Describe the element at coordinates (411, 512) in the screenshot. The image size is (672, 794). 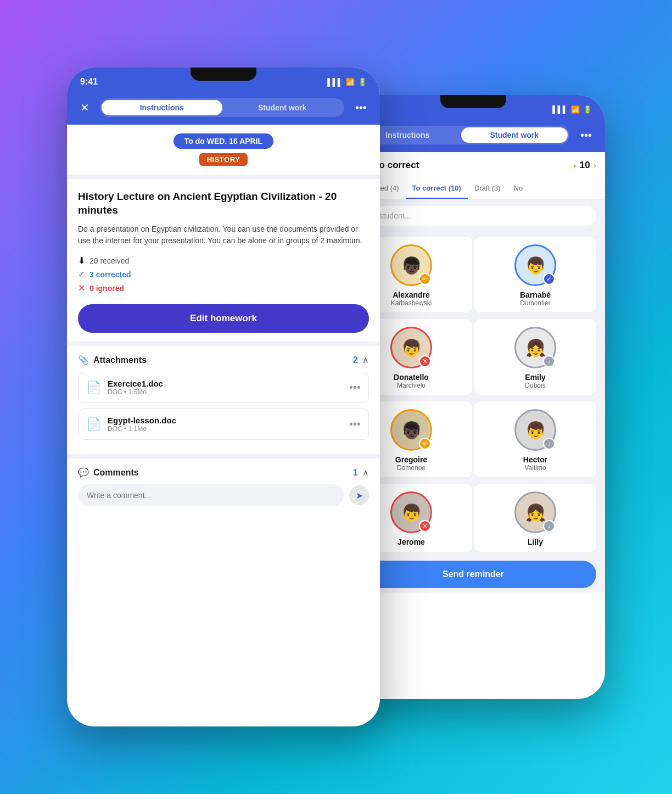
I see `avatar-wrap-jerome: 👦 ✕` at that location.